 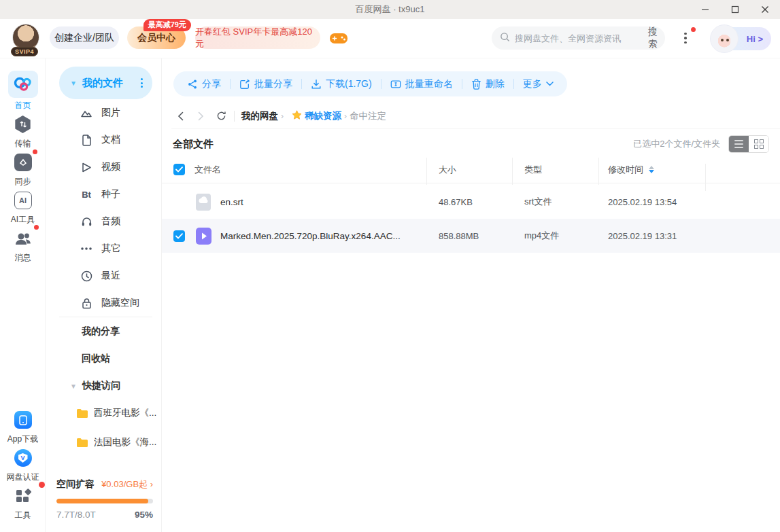 What do you see at coordinates (23, 200) in the screenshot?
I see `ai-tools-icon: AI` at bounding box center [23, 200].